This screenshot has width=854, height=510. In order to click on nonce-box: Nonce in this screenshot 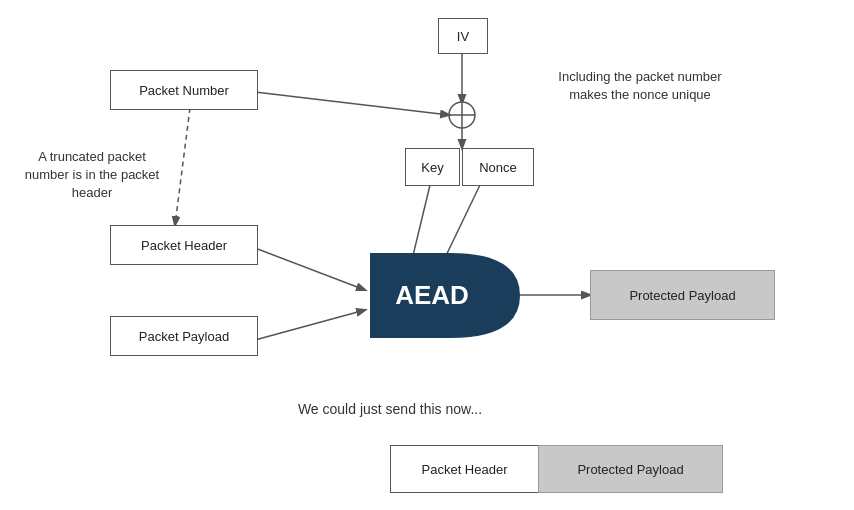, I will do `click(498, 167)`.